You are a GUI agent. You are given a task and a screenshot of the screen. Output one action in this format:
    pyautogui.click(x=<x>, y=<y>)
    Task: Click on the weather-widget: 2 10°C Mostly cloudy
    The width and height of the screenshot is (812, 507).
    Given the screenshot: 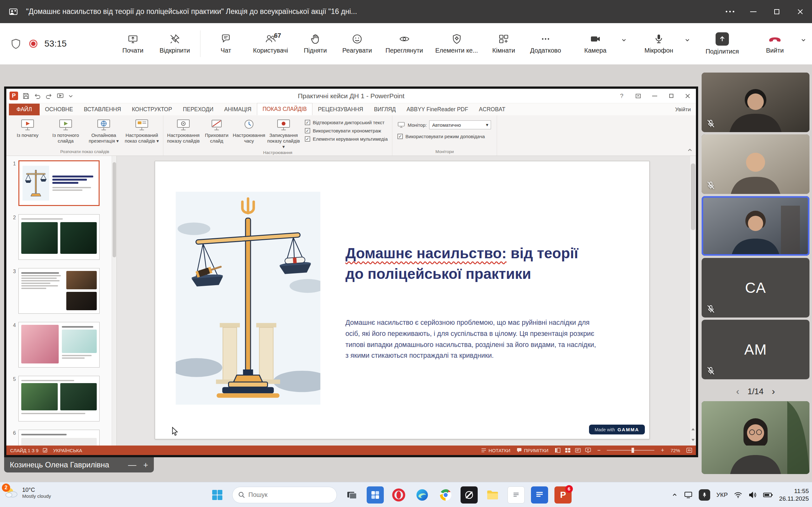 What is the action you would take?
    pyautogui.click(x=28, y=493)
    